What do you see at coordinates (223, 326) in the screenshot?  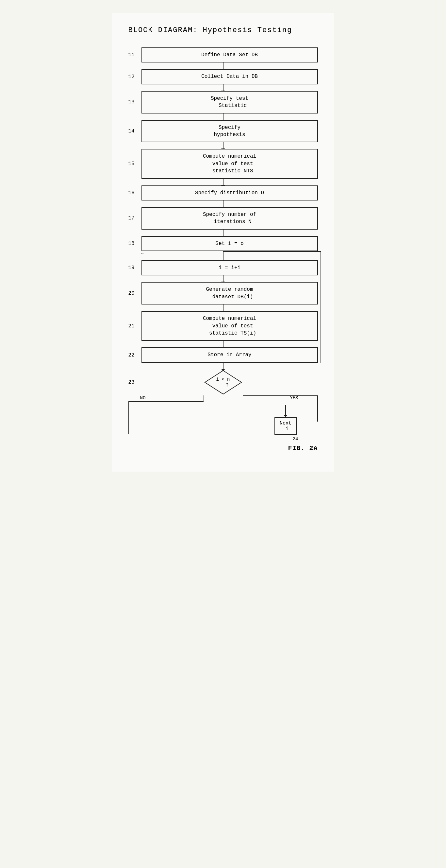 I see `step-21-row: 21 Compute numerical value of test stati…` at bounding box center [223, 326].